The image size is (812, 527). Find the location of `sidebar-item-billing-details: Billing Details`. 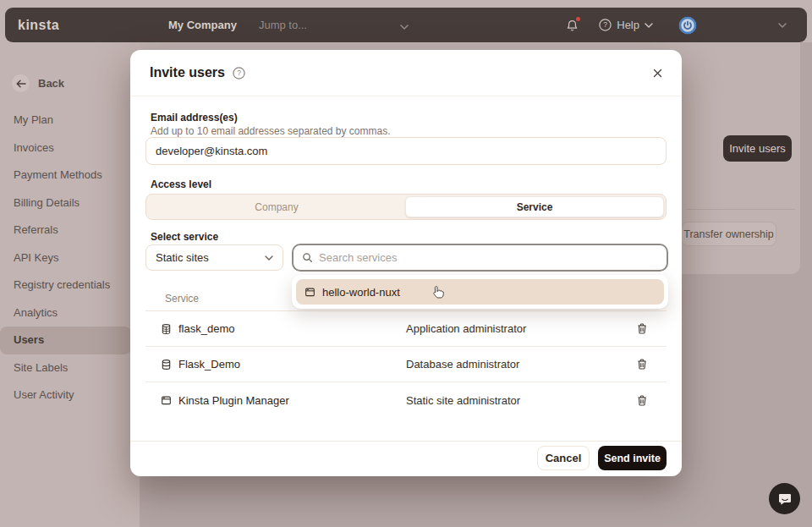

sidebar-item-billing-details: Billing Details is located at coordinates (69, 203).